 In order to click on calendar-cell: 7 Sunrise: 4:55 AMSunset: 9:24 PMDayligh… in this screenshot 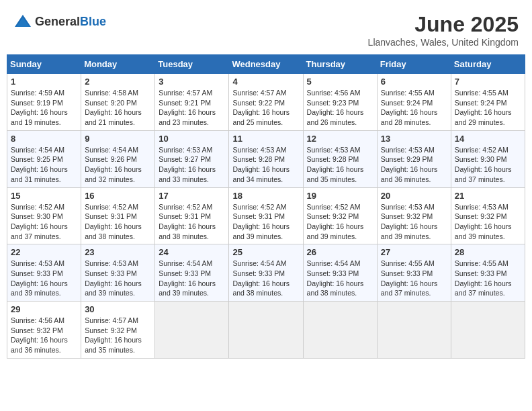, I will do `click(488, 102)`.